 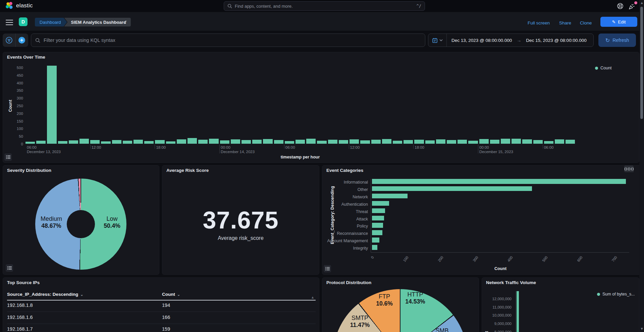 I want to click on dashboard-app-badge: D, so click(x=23, y=22).